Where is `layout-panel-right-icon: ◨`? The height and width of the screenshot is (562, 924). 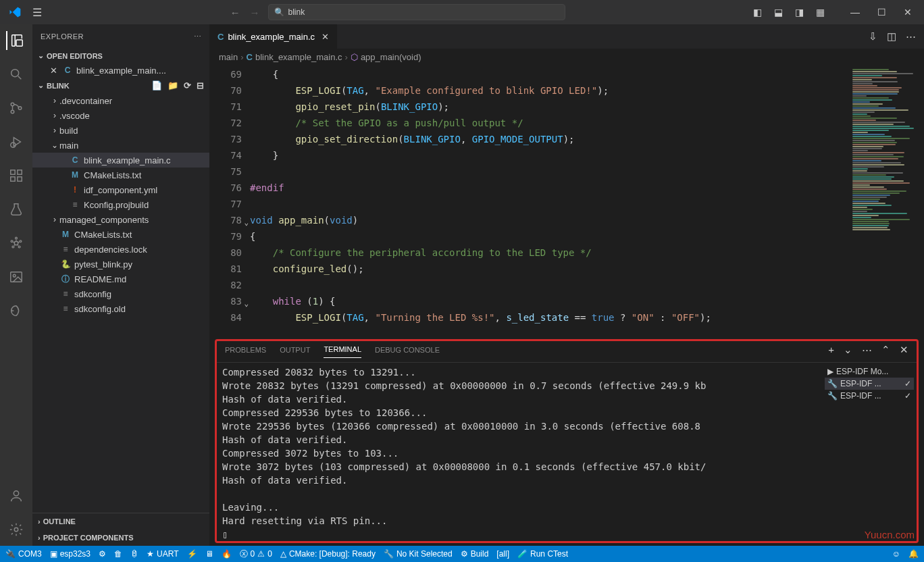 layout-panel-right-icon: ◨ is located at coordinates (800, 12).